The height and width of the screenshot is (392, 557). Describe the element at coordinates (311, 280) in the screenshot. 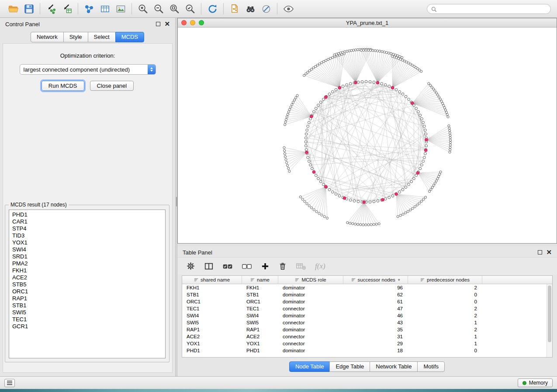

I see `column-header-mcds-role: MCDS role` at that location.